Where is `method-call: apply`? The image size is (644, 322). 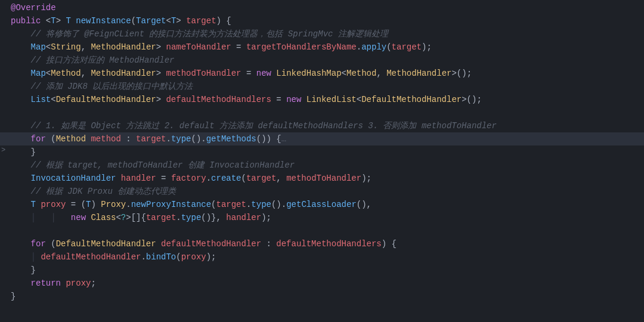
method-call: apply is located at coordinates (374, 47).